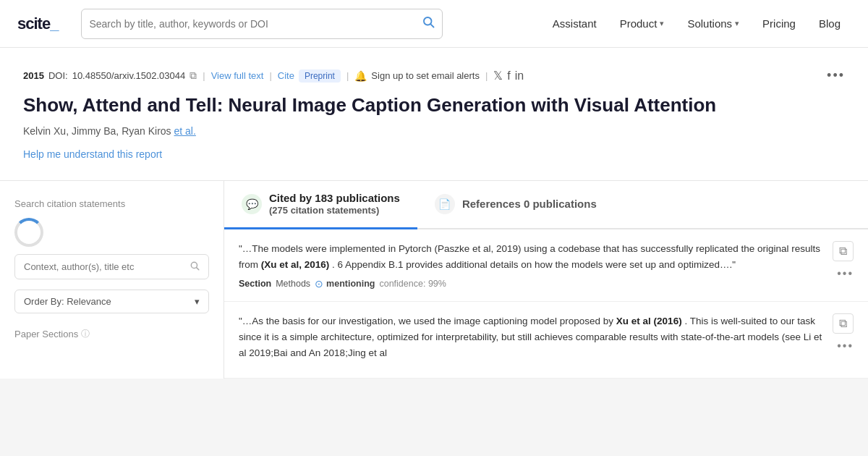  I want to click on cited-by-sublabel: (275 citation statements), so click(334, 211).